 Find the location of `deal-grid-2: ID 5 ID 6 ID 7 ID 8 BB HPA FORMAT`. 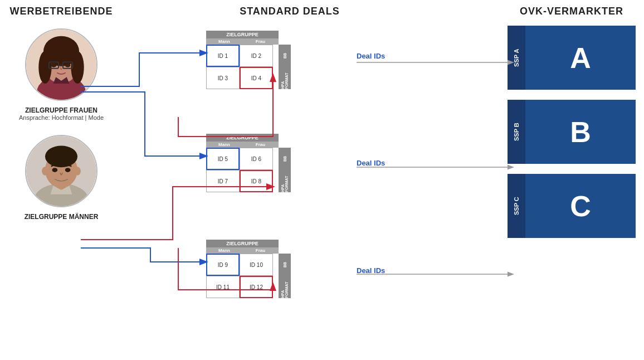

deal-grid-2: ID 5 ID 6 ID 7 ID 8 BB HPA FORMAT is located at coordinates (242, 170).